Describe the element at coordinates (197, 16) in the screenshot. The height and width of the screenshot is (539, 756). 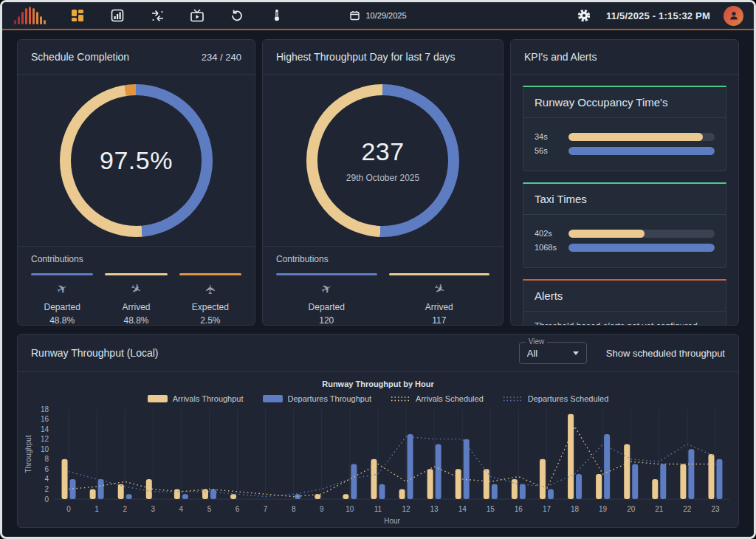
I see `live-tv-icon` at that location.